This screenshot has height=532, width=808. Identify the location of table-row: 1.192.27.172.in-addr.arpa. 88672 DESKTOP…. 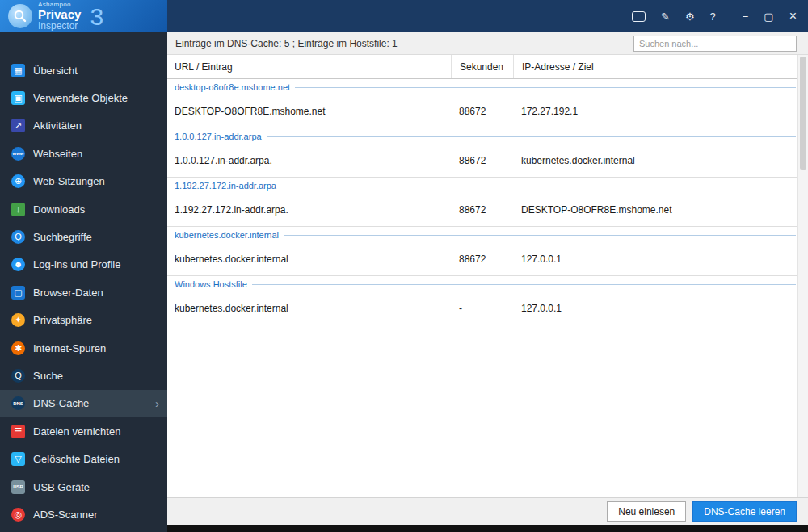
(482, 210).